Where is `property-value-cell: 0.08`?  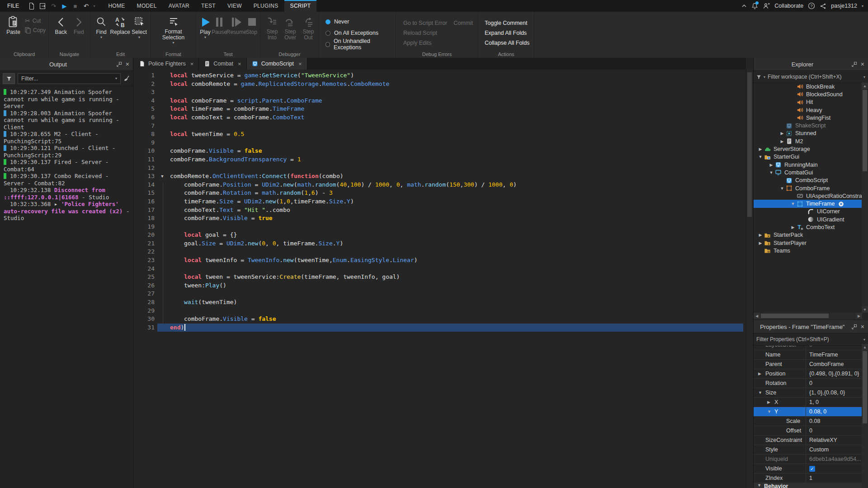 property-value-cell: 0.08 is located at coordinates (834, 421).